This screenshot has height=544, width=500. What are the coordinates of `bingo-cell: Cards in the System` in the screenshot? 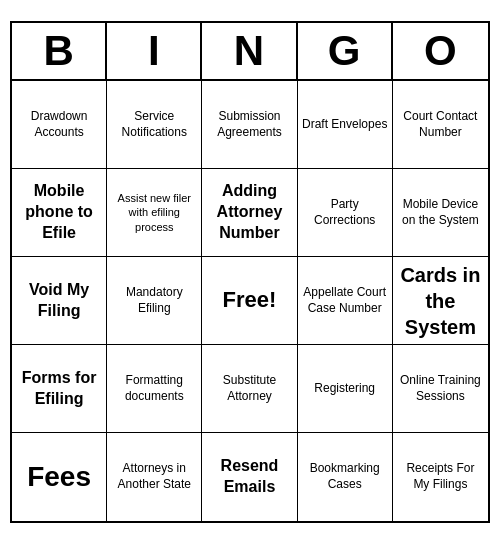 It's located at (440, 301).